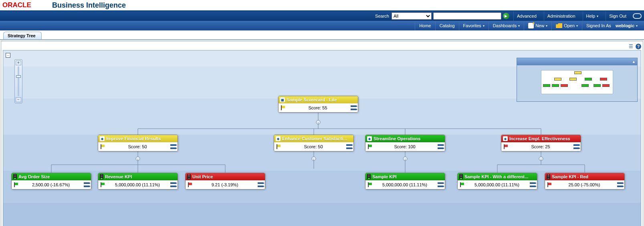  I want to click on zoom-track, so click(18, 81).